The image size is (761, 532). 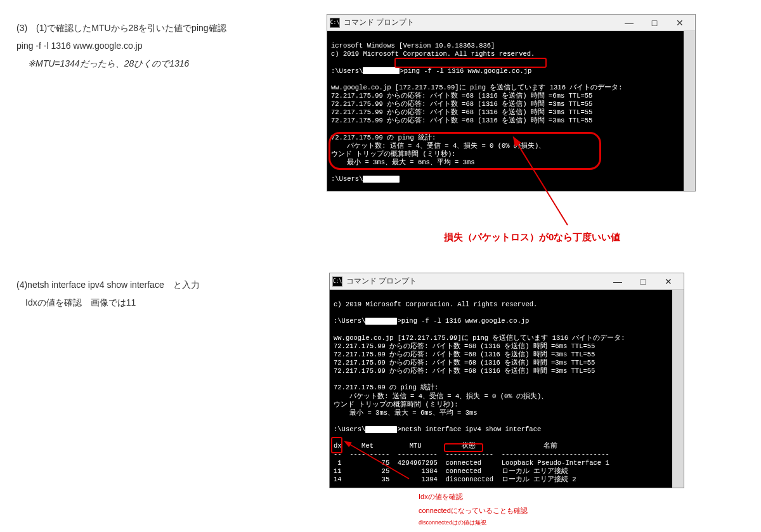 What do you see at coordinates (532, 237) in the screenshot?
I see `annotation-packet-loss: 損失（パケットロス）が0なら丁度いい値` at bounding box center [532, 237].